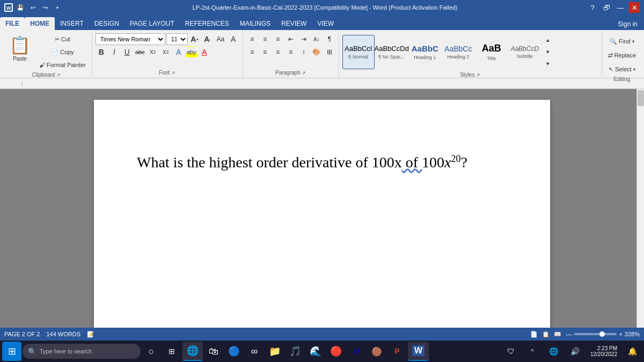  I want to click on sign-in-link: Sign in, so click(628, 24).